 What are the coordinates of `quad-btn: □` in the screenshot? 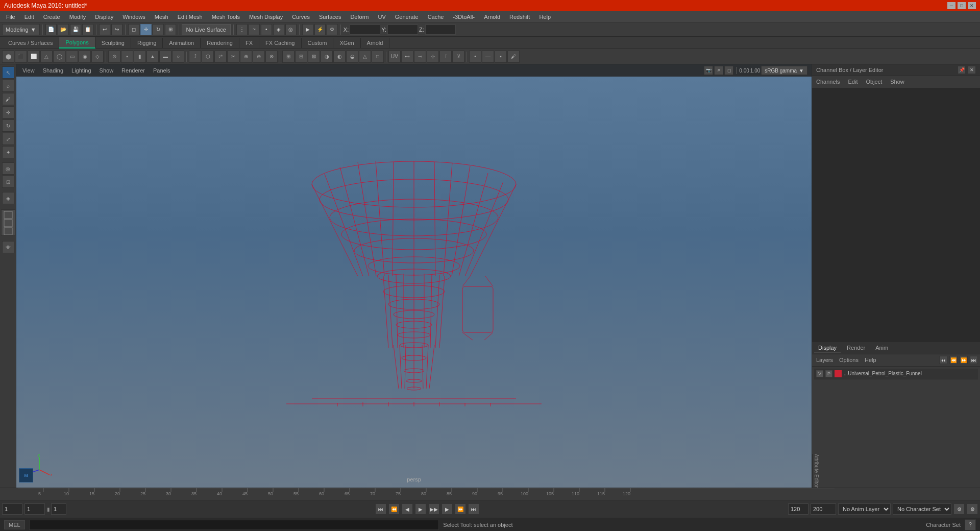 It's located at (378, 57).